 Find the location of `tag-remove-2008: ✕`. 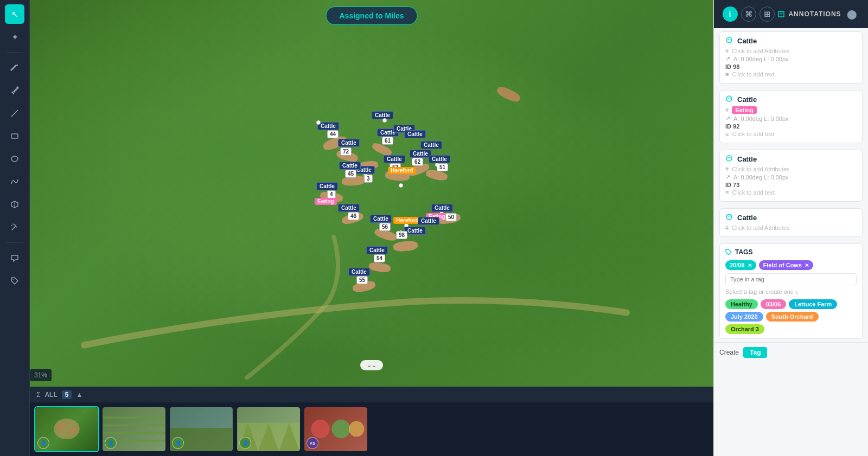

tag-remove-2008: ✕ is located at coordinates (750, 266).